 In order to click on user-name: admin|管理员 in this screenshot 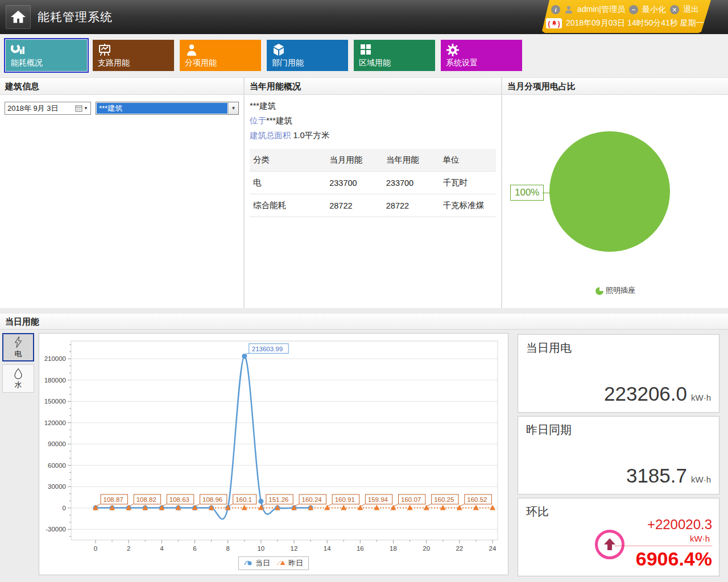, I will do `click(601, 10)`.